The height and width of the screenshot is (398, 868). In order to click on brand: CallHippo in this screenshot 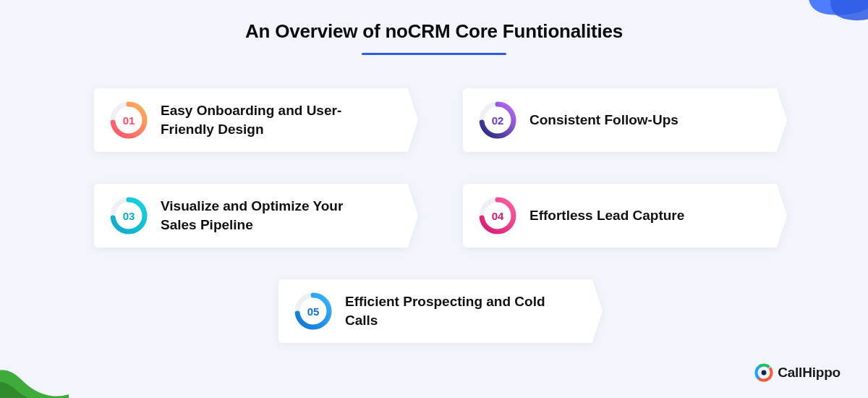, I will do `click(797, 373)`.